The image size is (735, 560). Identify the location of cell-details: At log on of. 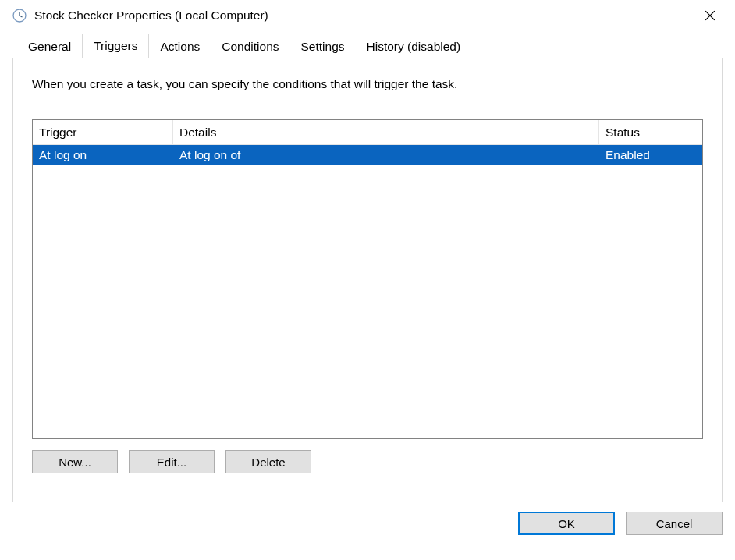
(386, 155).